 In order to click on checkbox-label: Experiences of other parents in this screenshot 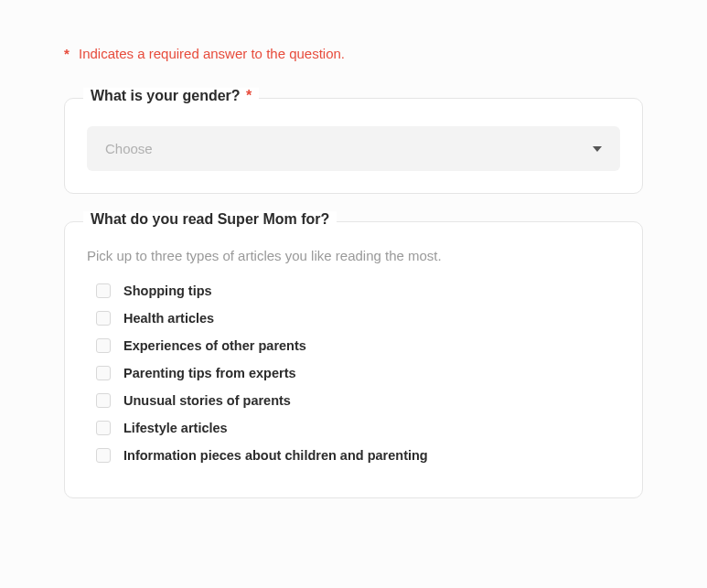, I will do `click(215, 346)`.